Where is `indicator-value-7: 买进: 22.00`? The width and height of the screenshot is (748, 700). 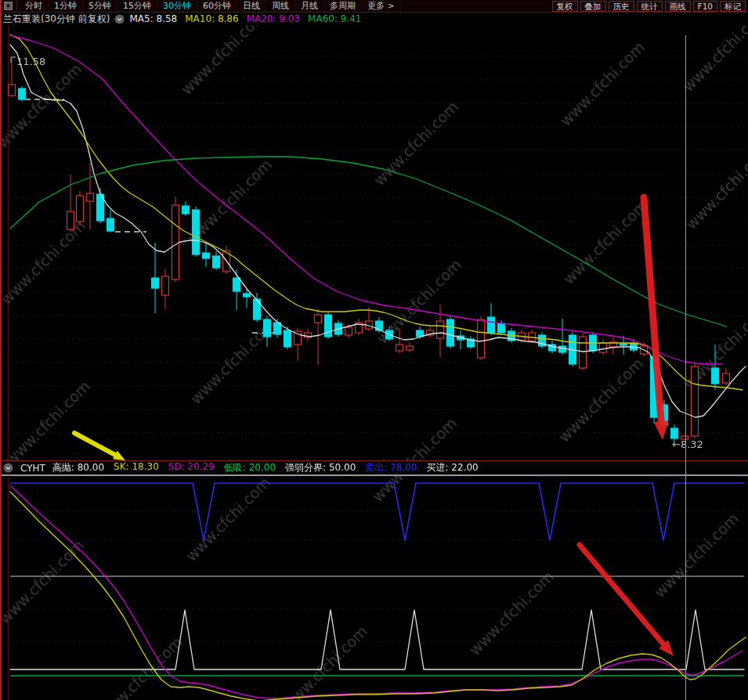
indicator-value-7: 买进: 22.00 is located at coordinates (453, 468).